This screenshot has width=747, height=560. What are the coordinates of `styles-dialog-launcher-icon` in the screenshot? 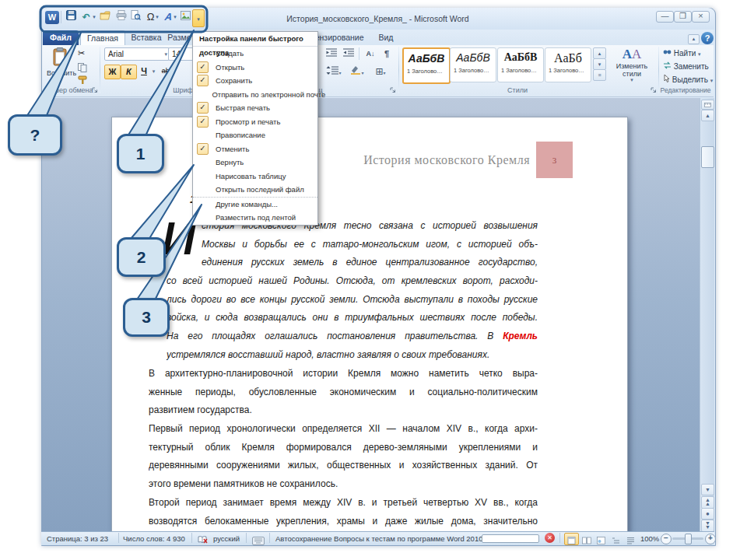 It's located at (654, 91).